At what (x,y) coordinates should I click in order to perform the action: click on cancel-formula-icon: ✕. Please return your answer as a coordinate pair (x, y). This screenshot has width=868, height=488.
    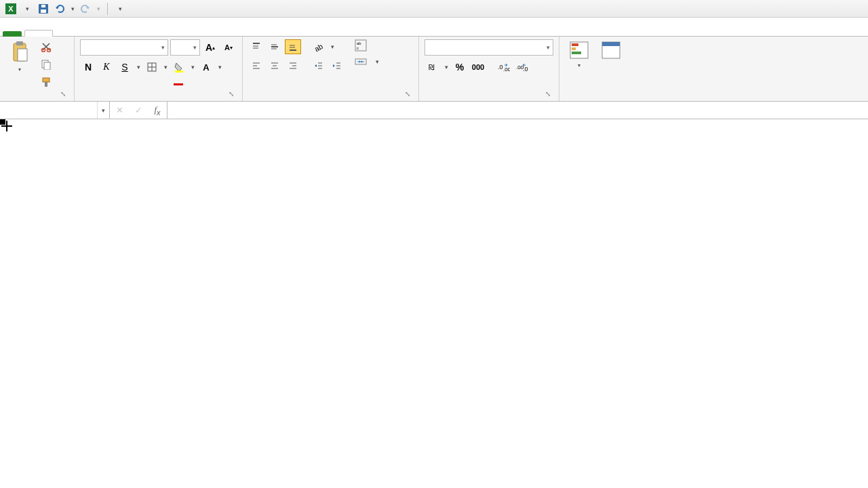
    Looking at the image, I should click on (119, 110).